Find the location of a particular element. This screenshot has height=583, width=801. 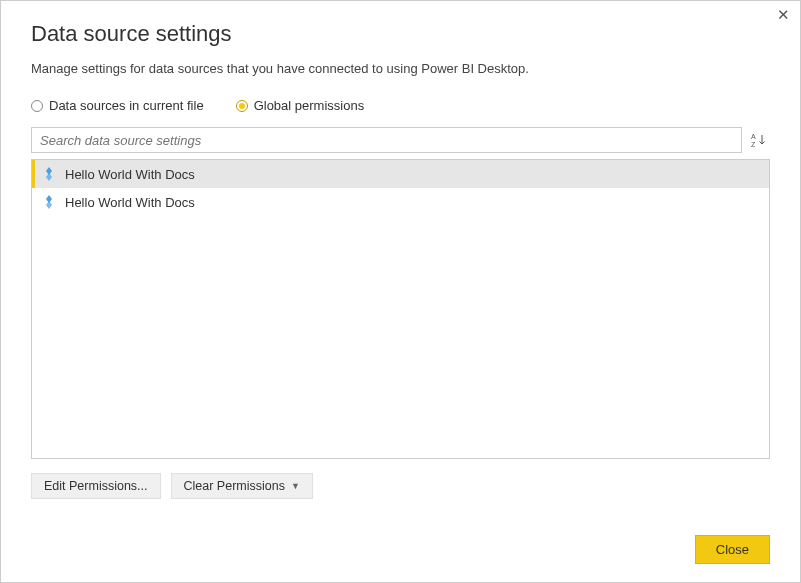

radio-label-current: Data sources in current file is located at coordinates (126, 106).